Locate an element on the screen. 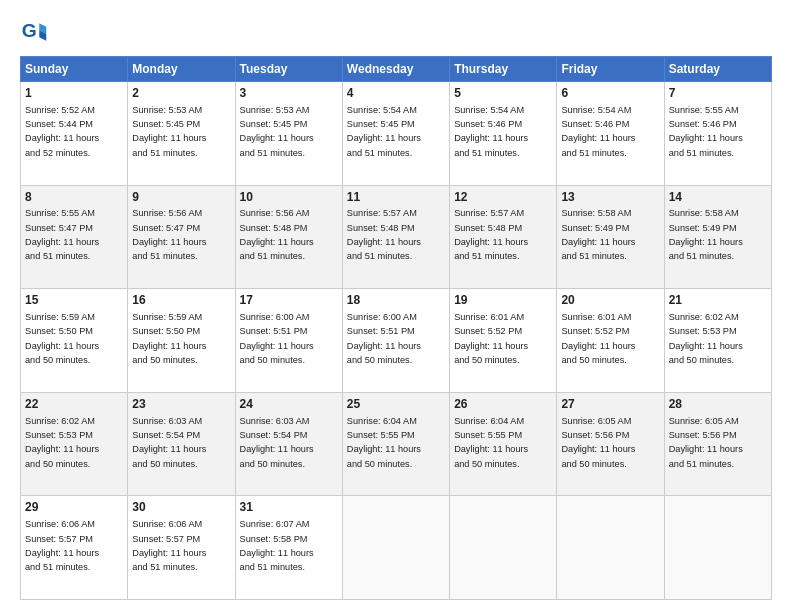  day-cell: 23Sunrise: 6:03 AM Sunset: 5:54 PM Dayli… is located at coordinates (182, 444).